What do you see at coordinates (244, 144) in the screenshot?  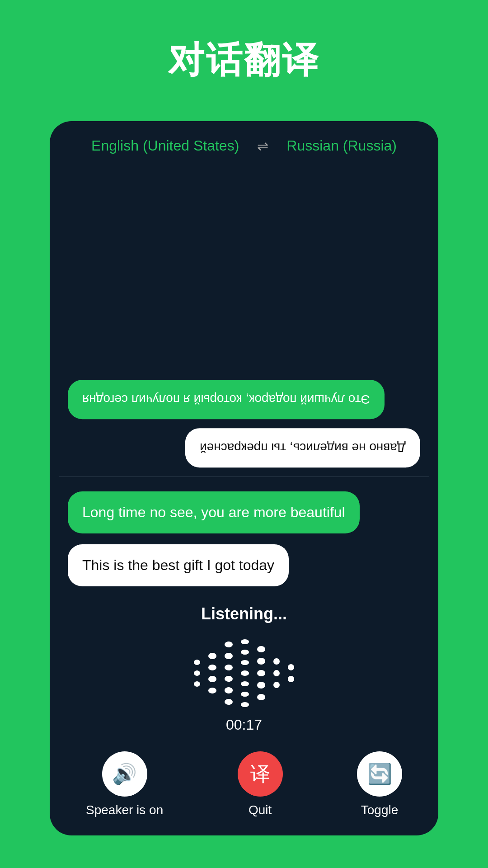 I see `language-bar: English (United States) ⇌ Russian (Russi…` at bounding box center [244, 144].